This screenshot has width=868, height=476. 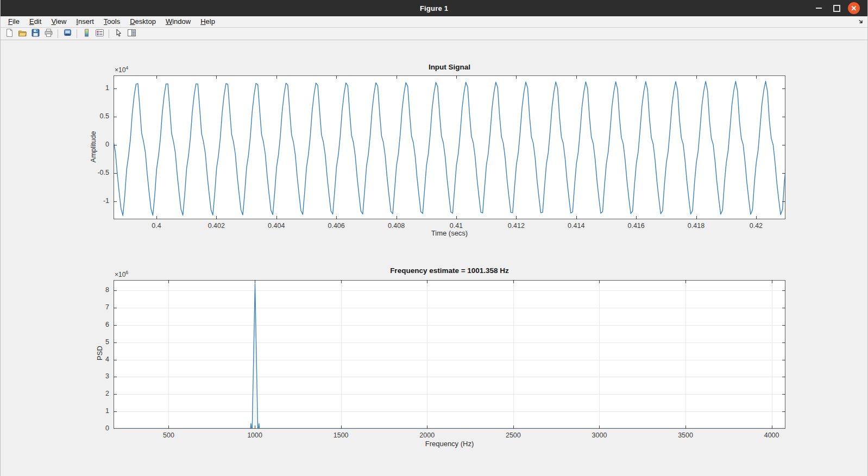 I want to click on figure-toolbar, so click(x=434, y=34).